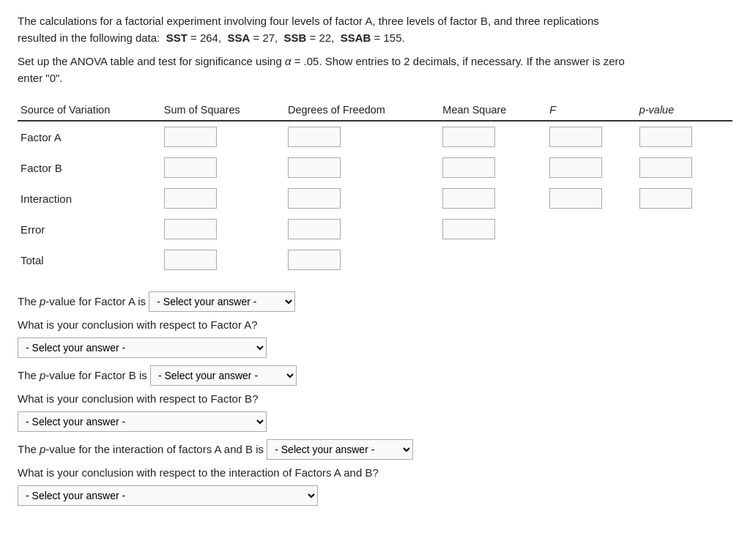 This screenshot has height=560, width=750. I want to click on cell-ss-a, so click(223, 136).